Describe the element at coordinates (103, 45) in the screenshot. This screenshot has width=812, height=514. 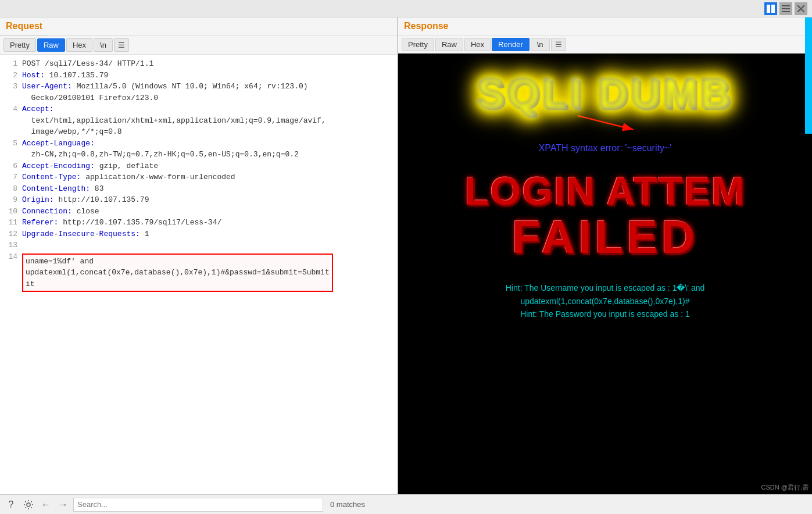
I see `request-tab-newline: \n` at that location.